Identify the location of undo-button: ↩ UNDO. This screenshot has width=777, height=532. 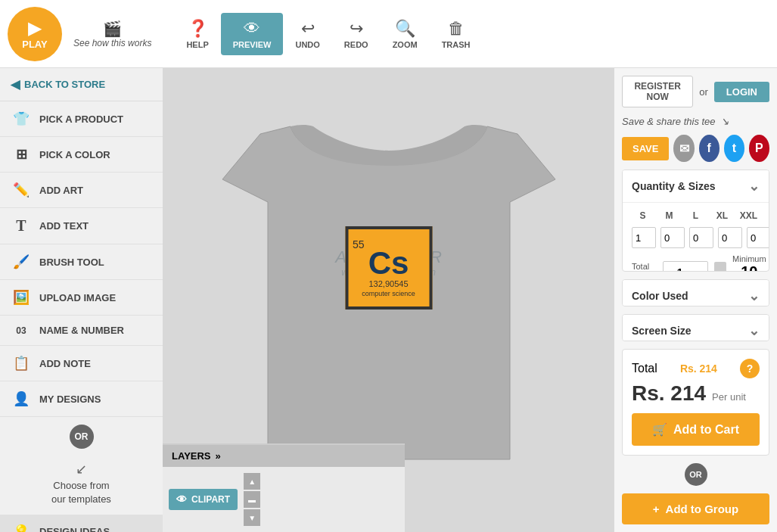
(307, 34).